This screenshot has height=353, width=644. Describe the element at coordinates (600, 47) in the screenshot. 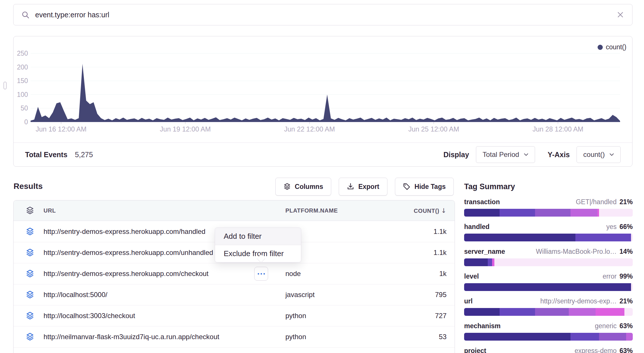

I see `legend-dot-icon` at that location.